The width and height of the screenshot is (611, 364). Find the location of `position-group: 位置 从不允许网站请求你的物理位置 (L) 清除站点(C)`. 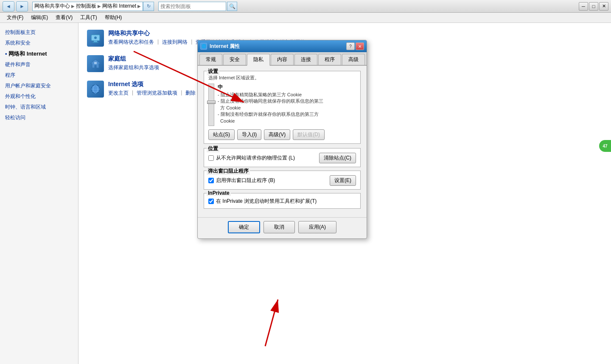

position-group: 位置 从不允许网站请求你的物理位置 (L) 清除站点(C) is located at coordinates (282, 158).